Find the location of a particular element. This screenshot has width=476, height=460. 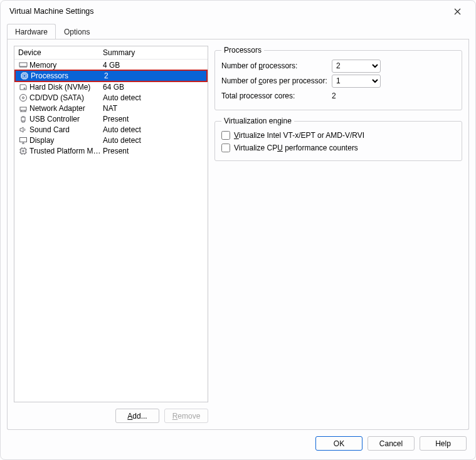

display-icon is located at coordinates (23, 140).